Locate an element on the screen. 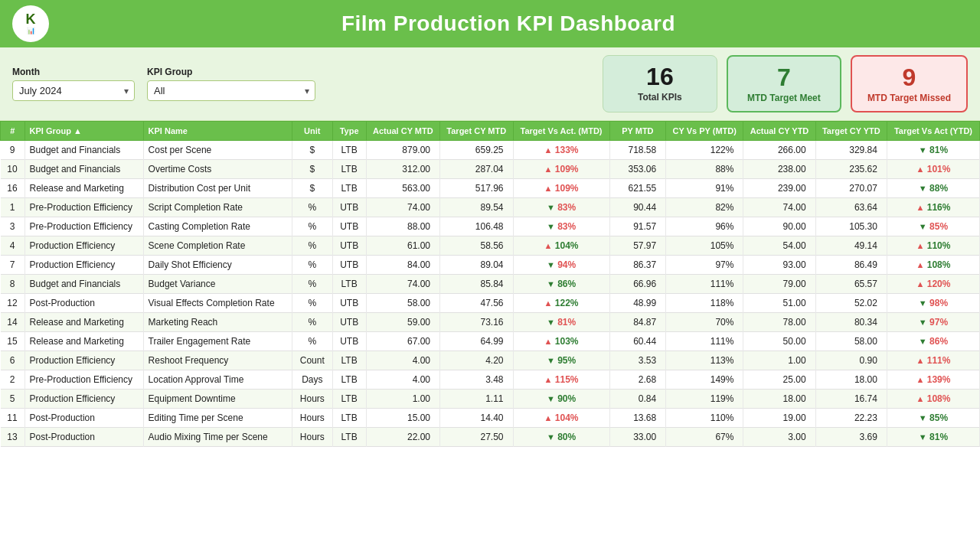  col-target-vs-act-mtd: Target Vs Act. (MTD) is located at coordinates (561, 132).